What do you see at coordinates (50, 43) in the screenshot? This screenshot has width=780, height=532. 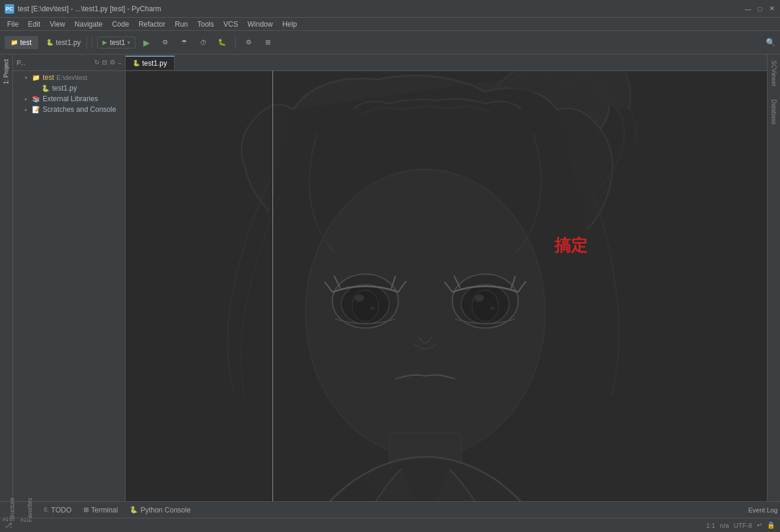 I see `file-tab-icon: 🐍` at bounding box center [50, 43].